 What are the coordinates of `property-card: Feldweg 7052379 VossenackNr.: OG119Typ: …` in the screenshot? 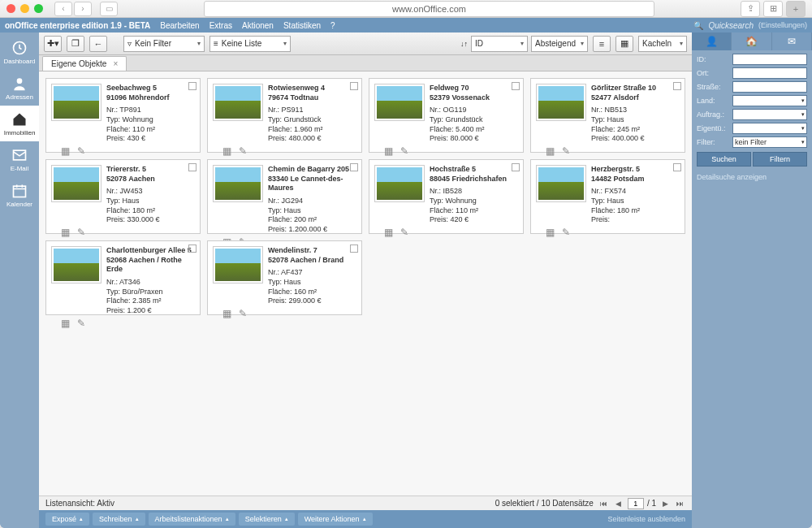 It's located at (447, 115).